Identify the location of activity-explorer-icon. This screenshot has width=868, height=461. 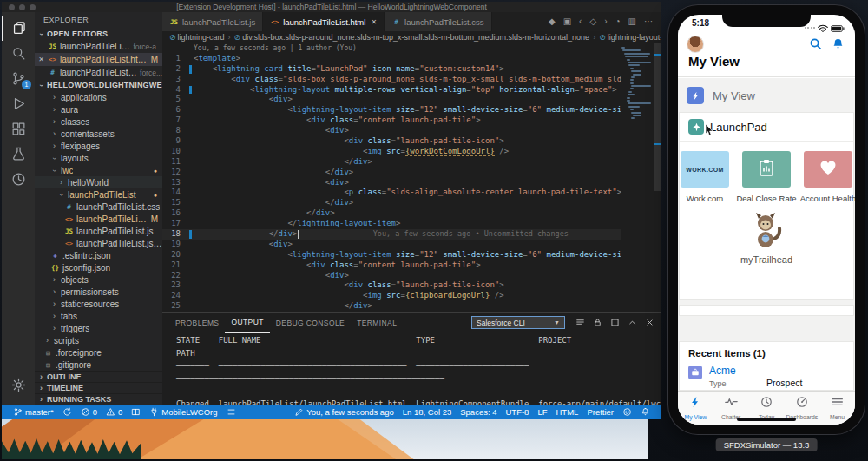
(18, 28).